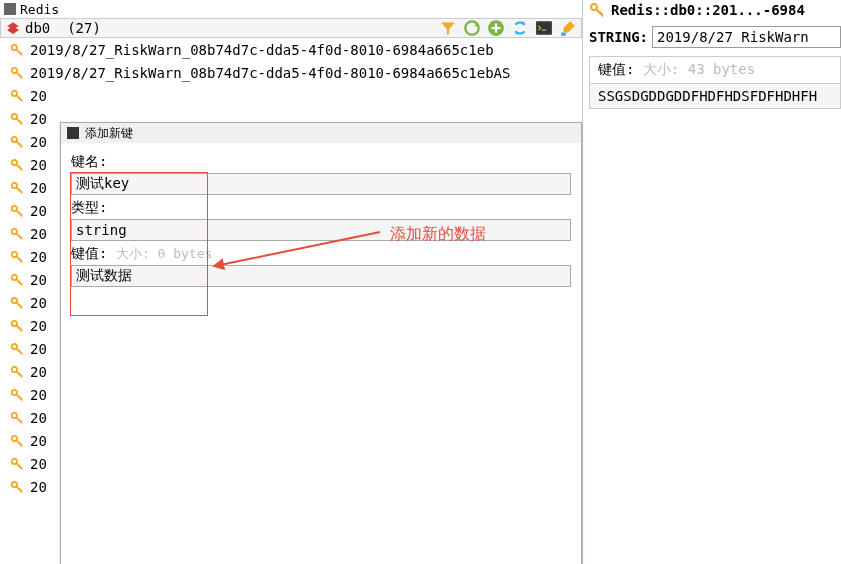  Describe the element at coordinates (291, 9) in the screenshot. I see `titlebar: Redis` at that location.